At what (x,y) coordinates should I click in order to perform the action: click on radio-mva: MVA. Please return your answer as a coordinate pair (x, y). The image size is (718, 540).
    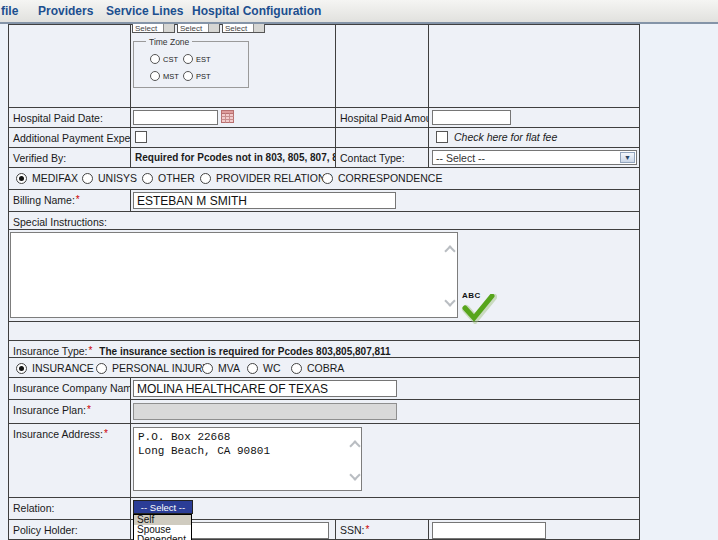
    Looking at the image, I should click on (221, 368).